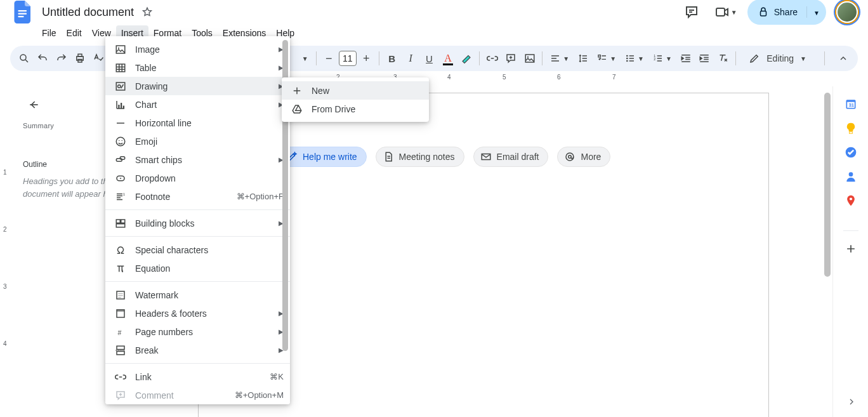 The width and height of the screenshot is (868, 417). Describe the element at coordinates (61, 58) in the screenshot. I see `redo-icon` at that location.